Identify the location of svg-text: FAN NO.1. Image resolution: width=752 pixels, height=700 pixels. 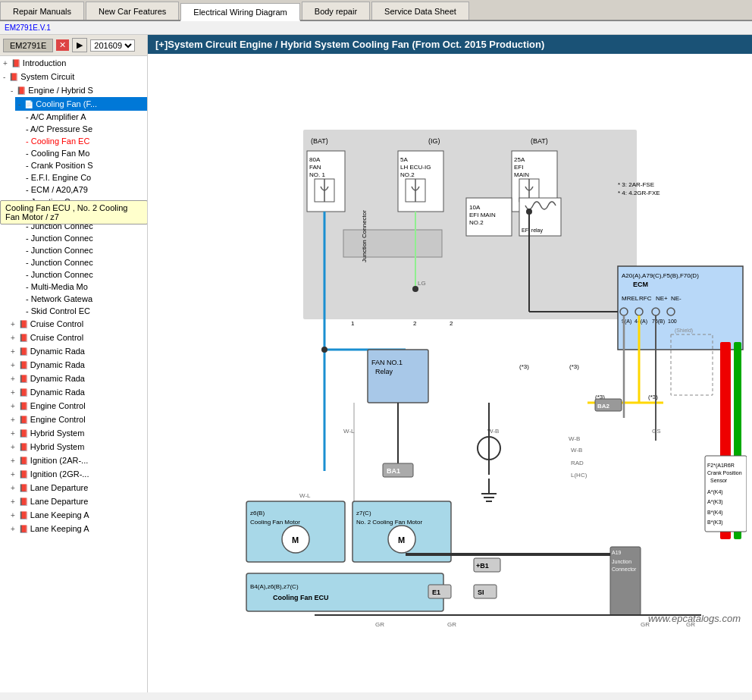
(387, 363).